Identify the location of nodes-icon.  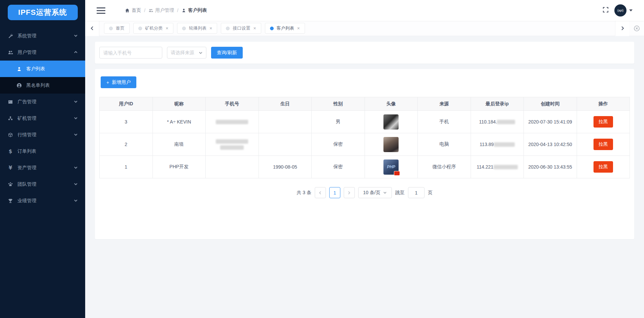
(10, 118).